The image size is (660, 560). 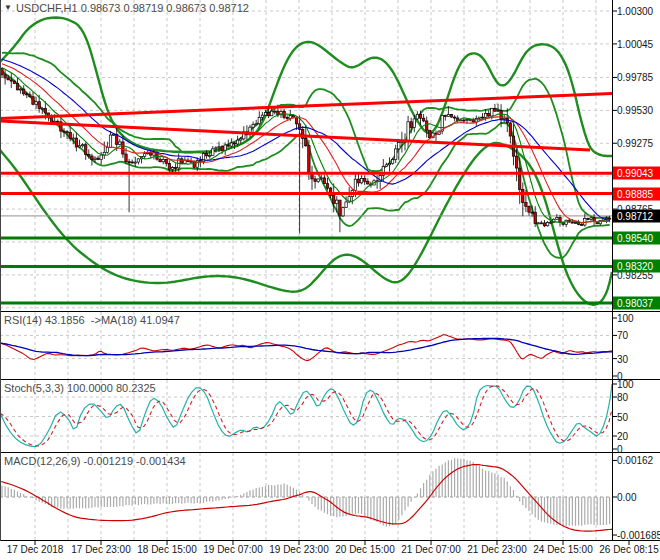 What do you see at coordinates (635, 144) in the screenshot?
I see `price-axis-label: 0.99275` at bounding box center [635, 144].